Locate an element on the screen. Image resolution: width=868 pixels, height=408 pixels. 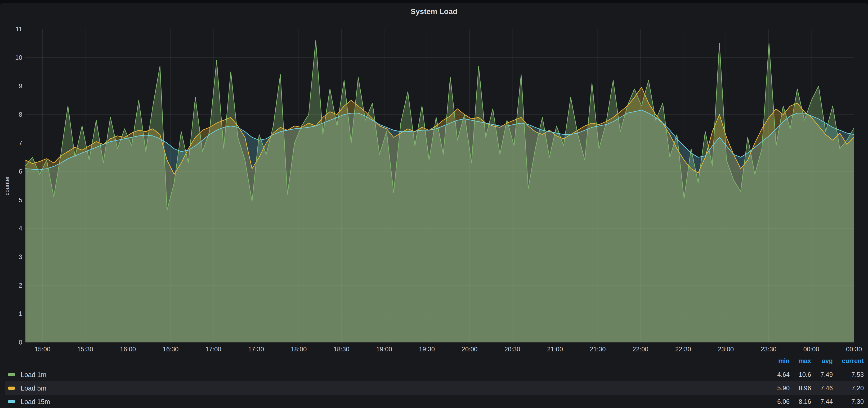
x-tick-label: 16:00 is located at coordinates (128, 349).